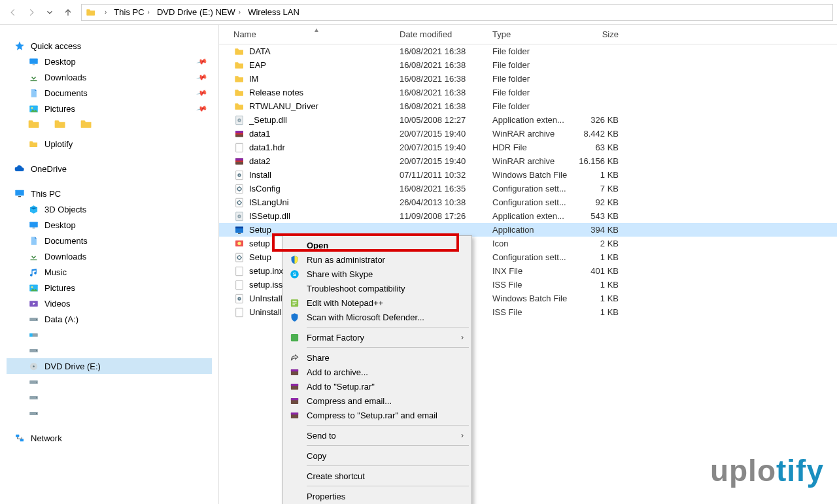 The width and height of the screenshot is (837, 504). Describe the element at coordinates (528, 51) in the screenshot. I see `file-row: DATA16/08/2021 16:38File folder` at that location.